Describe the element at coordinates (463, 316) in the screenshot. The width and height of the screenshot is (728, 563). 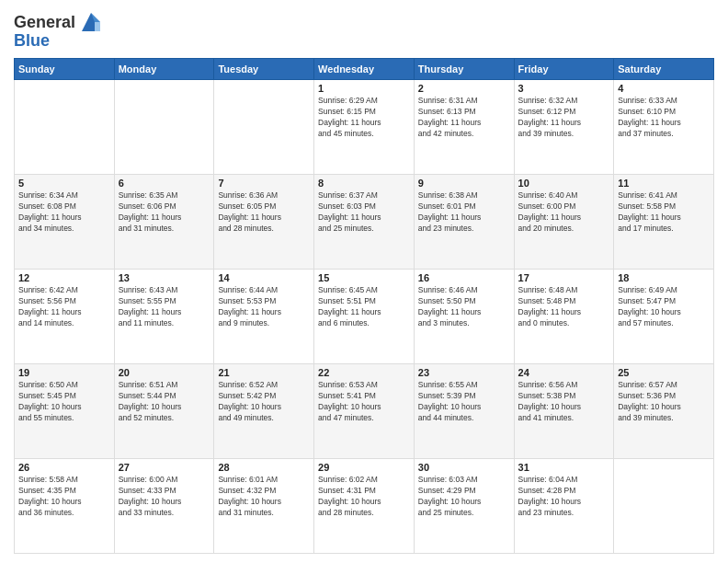
I see `day-cell: 16Sunrise: 6:46 AM Sunset: 5:50 PM Dayli…` at that location.